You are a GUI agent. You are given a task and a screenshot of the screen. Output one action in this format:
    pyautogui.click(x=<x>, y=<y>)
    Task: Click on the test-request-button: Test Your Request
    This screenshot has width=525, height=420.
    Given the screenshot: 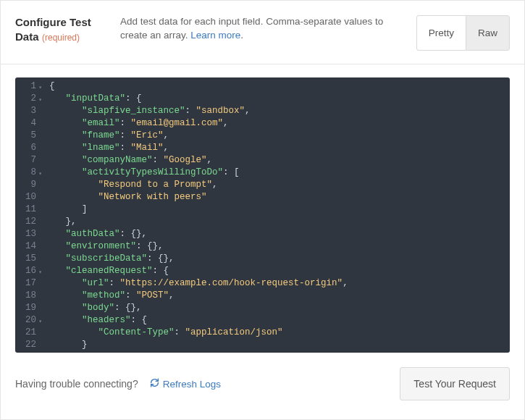 What is the action you would take?
    pyautogui.click(x=455, y=384)
    